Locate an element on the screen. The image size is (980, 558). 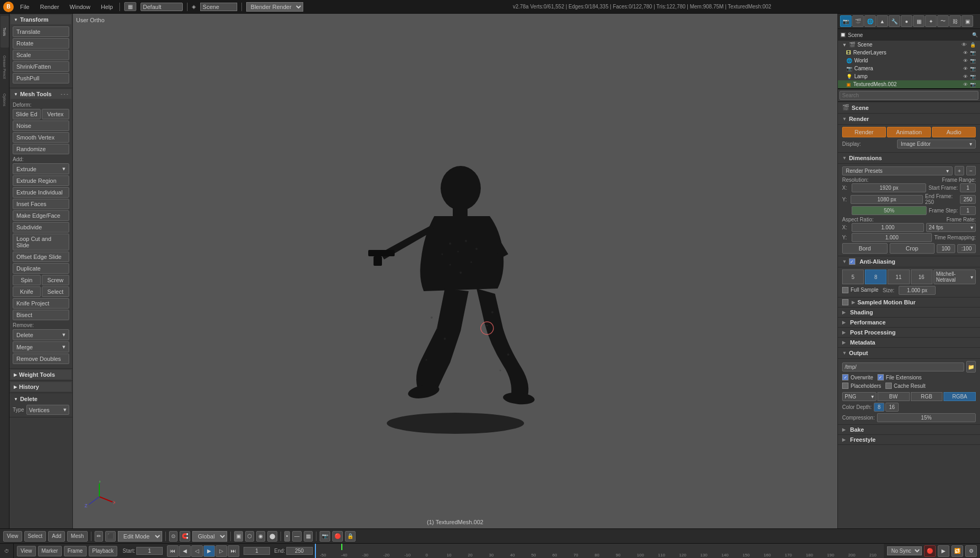
extrude-region-btn: Extrude Region is located at coordinates (41, 181).